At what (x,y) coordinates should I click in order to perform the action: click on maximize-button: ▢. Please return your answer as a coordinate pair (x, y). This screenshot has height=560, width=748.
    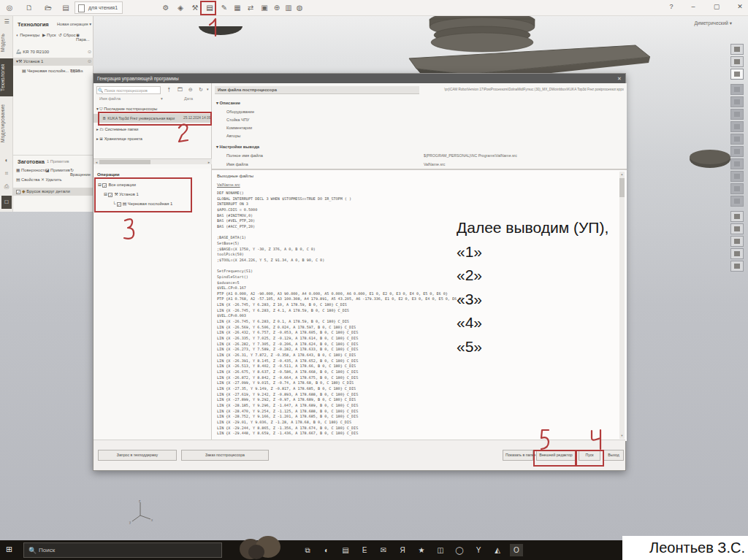
    Looking at the image, I should click on (717, 7).